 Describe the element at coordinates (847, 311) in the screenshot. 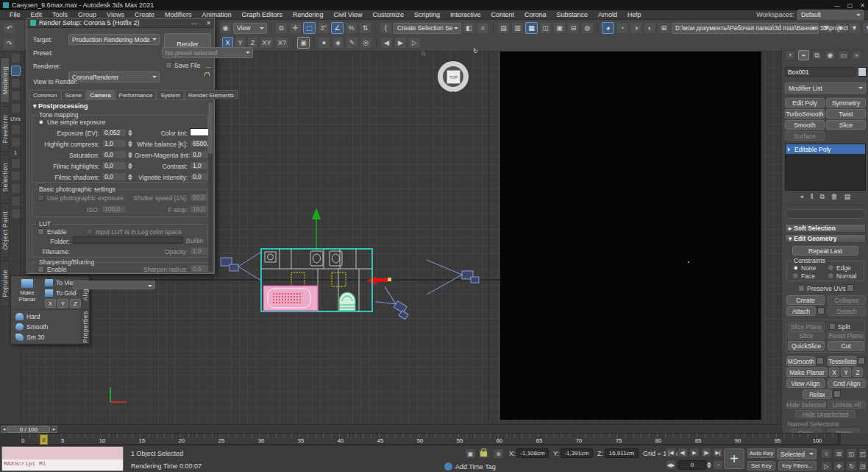

I see `detach-button: Detach` at that location.